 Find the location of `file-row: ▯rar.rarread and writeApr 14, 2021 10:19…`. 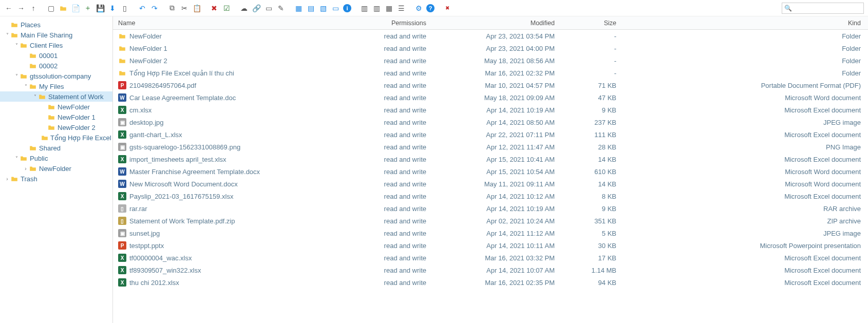

file-row: ▯rar.rarread and writeApr 14, 2021 10:19… is located at coordinates (490, 208).